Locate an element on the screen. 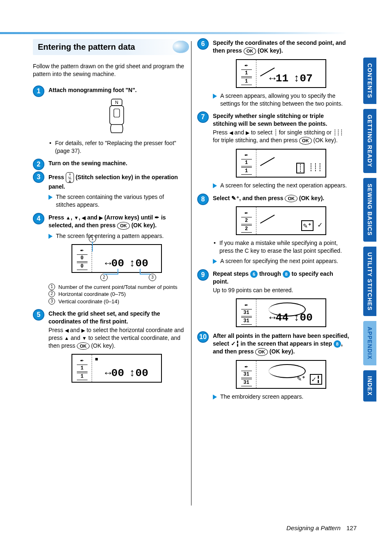  custom-pattern-icon: ✒ is located at coordinates (157, 217).